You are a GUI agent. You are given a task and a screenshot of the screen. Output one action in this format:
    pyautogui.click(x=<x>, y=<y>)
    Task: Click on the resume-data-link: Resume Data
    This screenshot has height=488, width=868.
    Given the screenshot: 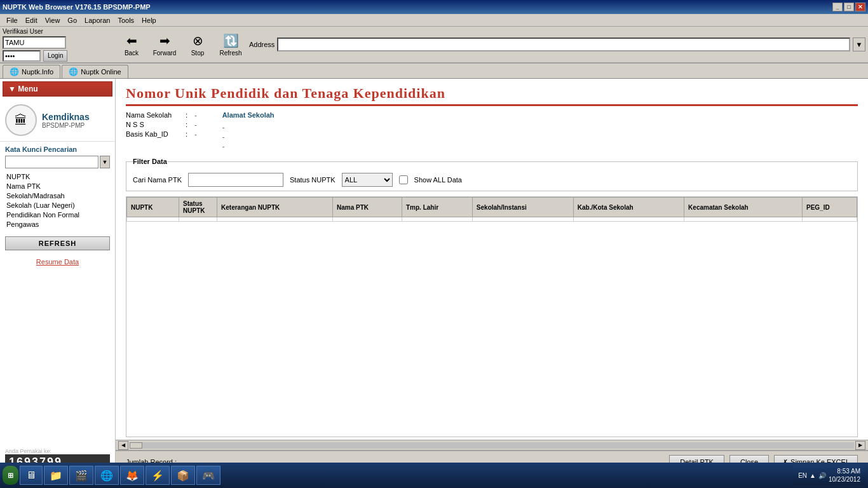 What is the action you would take?
    pyautogui.click(x=57, y=262)
    